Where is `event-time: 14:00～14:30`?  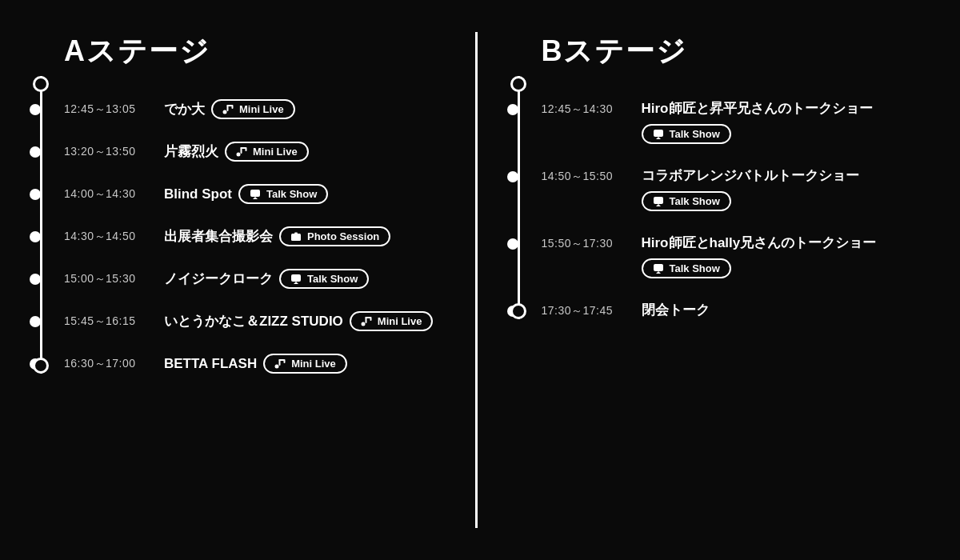
event-time: 14:00～14:30 is located at coordinates (114, 193).